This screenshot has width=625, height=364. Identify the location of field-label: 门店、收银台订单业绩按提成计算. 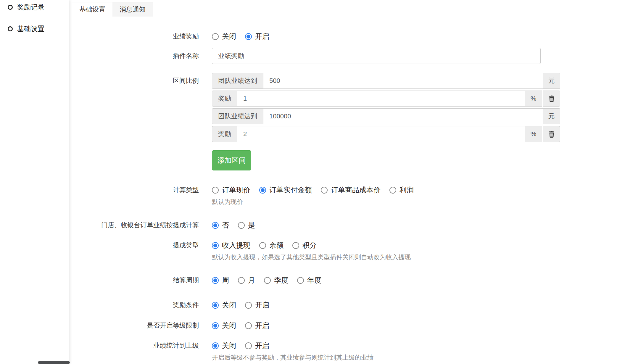
(134, 225).